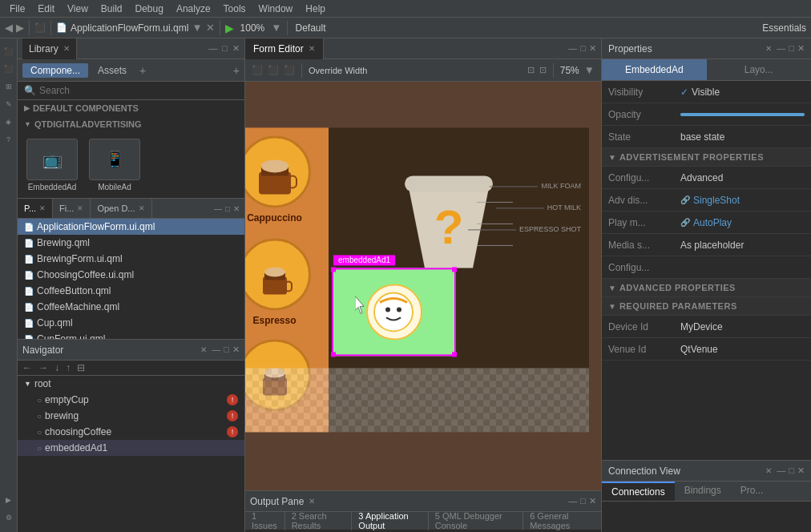 This screenshot has width=811, height=532. I want to click on prop-value-state: base state, so click(702, 137).